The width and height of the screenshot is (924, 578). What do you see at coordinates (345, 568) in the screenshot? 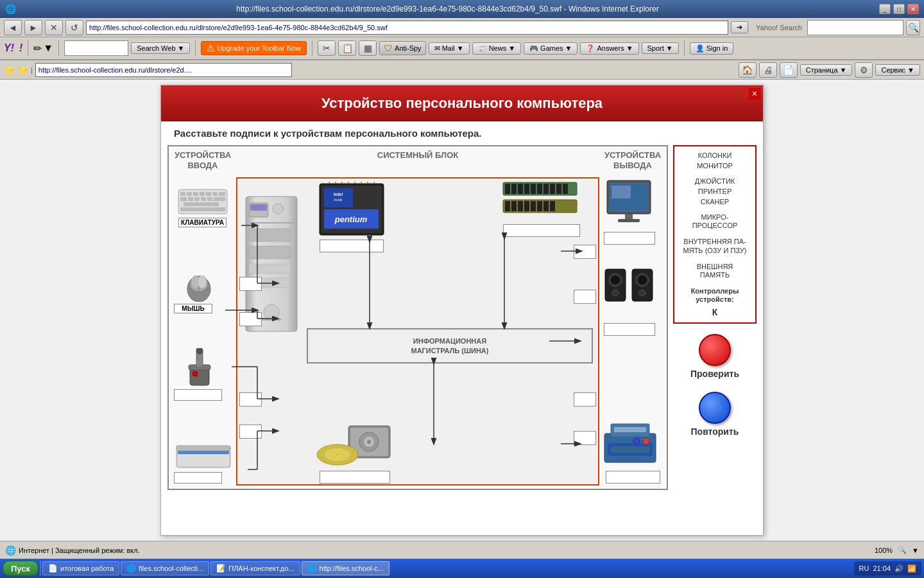
I see `taskbar-item-3: 🌐 http://files.school-c...` at bounding box center [345, 568].